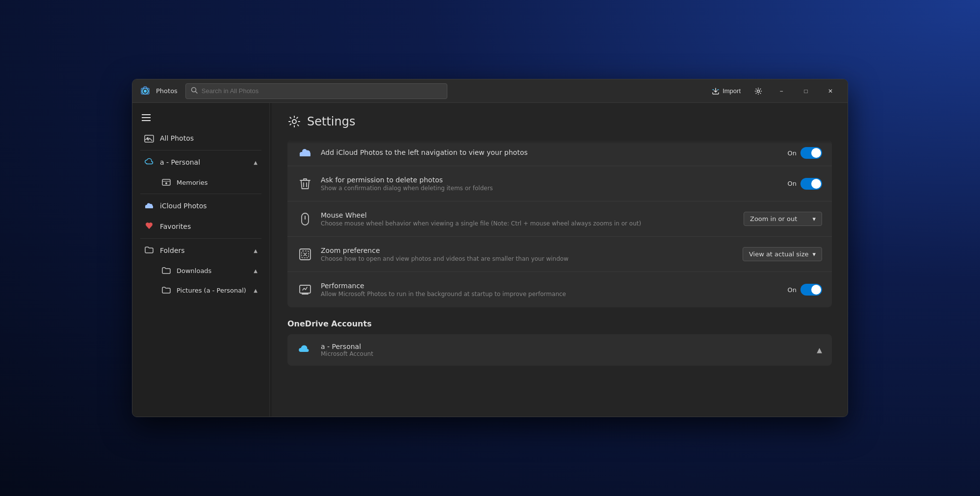  I want to click on icloud-toggle, so click(811, 153).